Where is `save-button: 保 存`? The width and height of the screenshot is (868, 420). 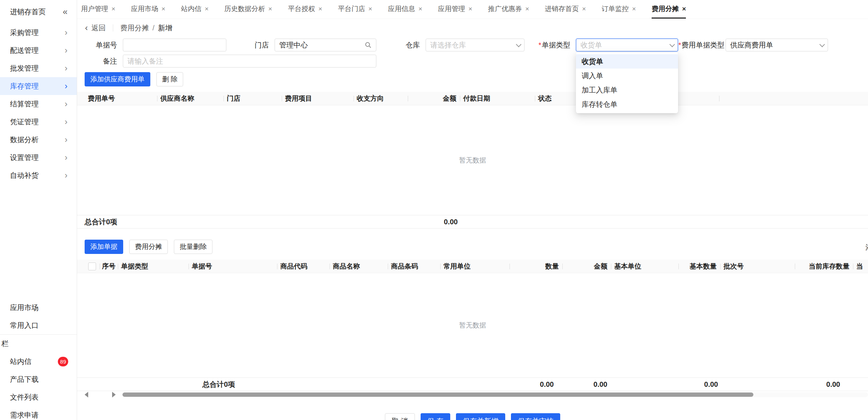
save-button: 保 存 is located at coordinates (436, 416).